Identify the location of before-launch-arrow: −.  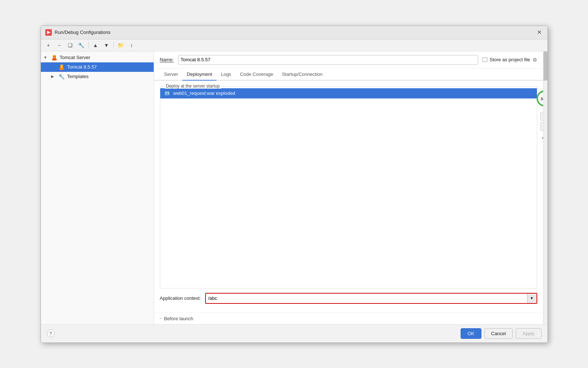
(161, 319).